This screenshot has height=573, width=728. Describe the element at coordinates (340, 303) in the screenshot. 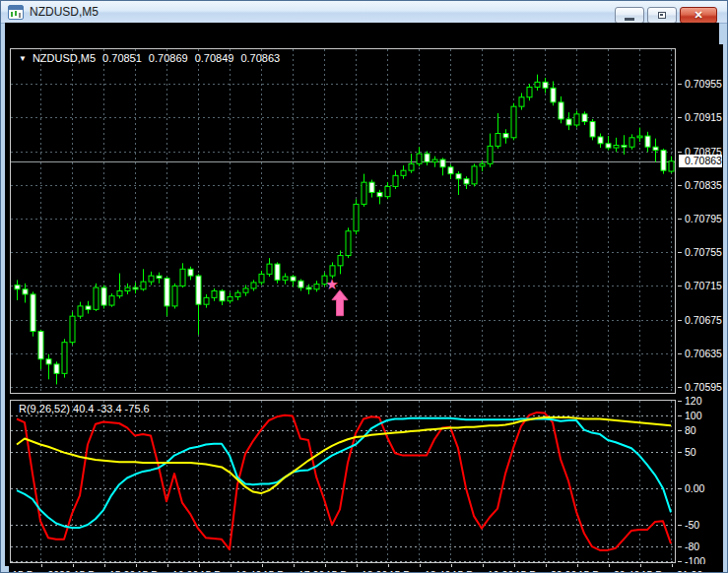

I see `signal-arrow-up-icon` at that location.